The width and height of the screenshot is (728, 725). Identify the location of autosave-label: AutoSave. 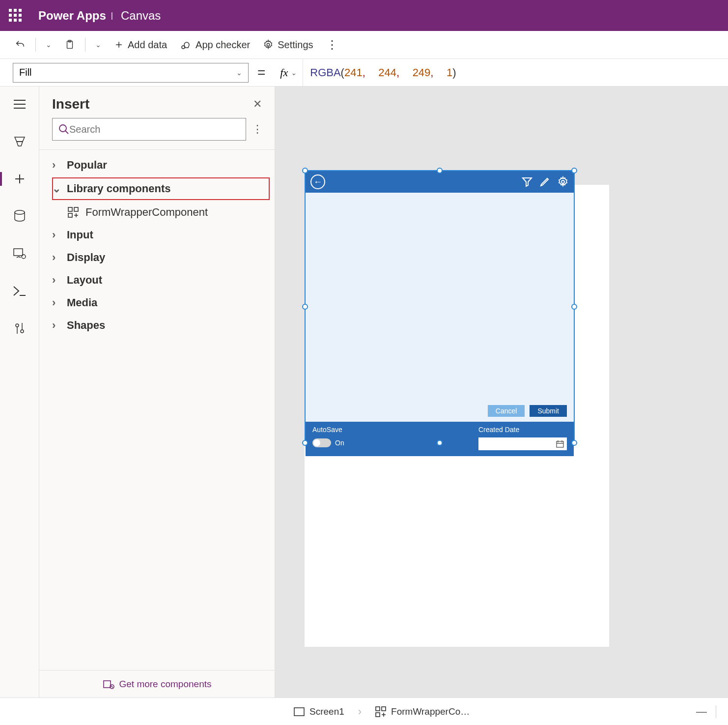
(328, 430).